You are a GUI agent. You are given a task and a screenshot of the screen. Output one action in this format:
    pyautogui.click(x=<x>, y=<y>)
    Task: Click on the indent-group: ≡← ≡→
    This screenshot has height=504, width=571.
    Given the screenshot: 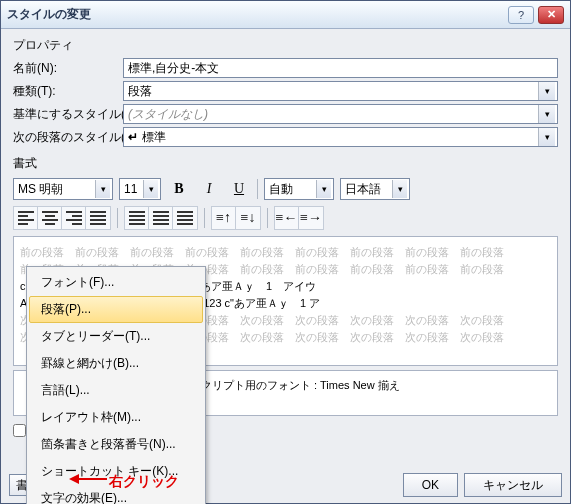 What is the action you would take?
    pyautogui.click(x=299, y=218)
    